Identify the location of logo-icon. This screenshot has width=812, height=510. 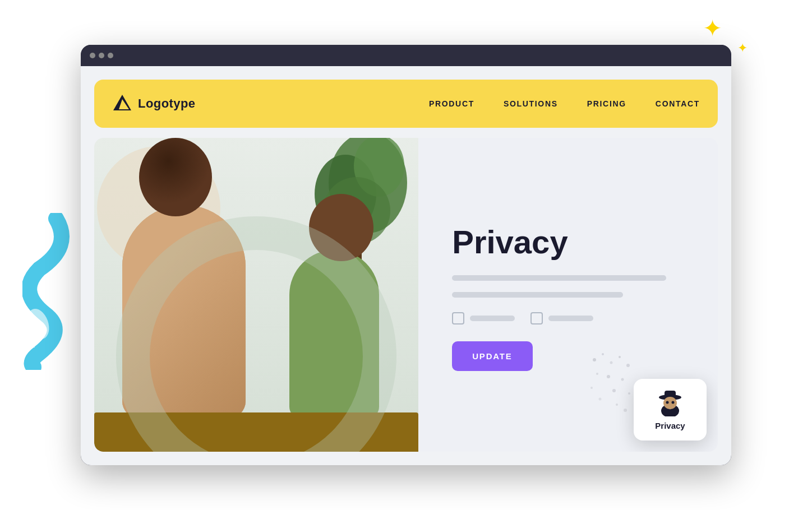
(122, 104).